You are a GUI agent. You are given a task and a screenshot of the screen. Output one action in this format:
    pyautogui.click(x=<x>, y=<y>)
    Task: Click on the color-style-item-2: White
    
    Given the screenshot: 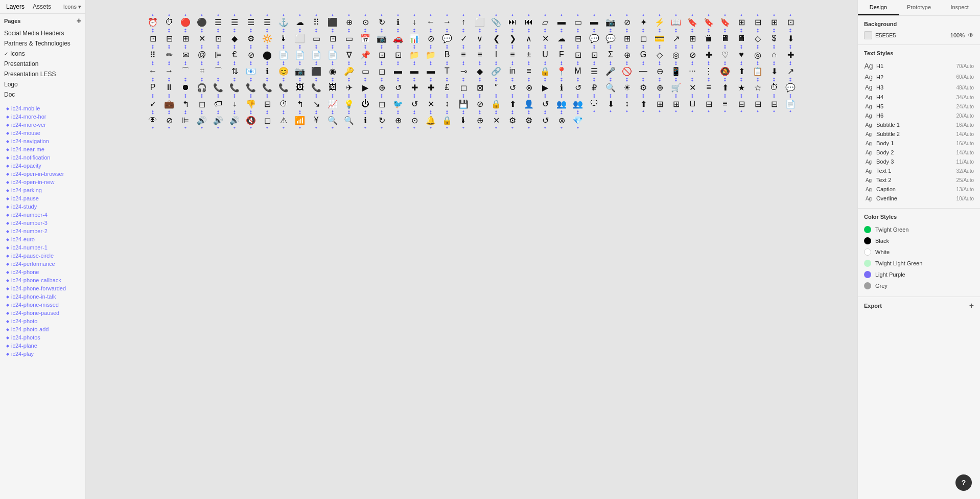 What is the action you would take?
    pyautogui.click(x=919, y=252)
    